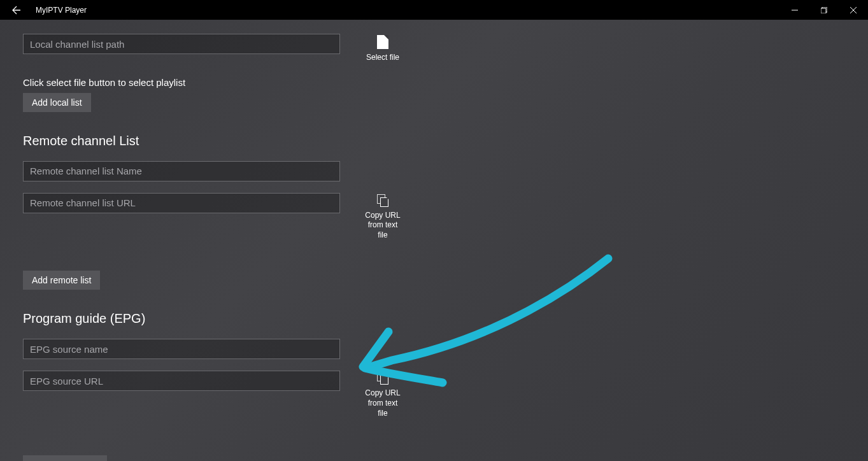  What do you see at coordinates (181, 349) in the screenshot?
I see `epg-source-name-input` at bounding box center [181, 349].